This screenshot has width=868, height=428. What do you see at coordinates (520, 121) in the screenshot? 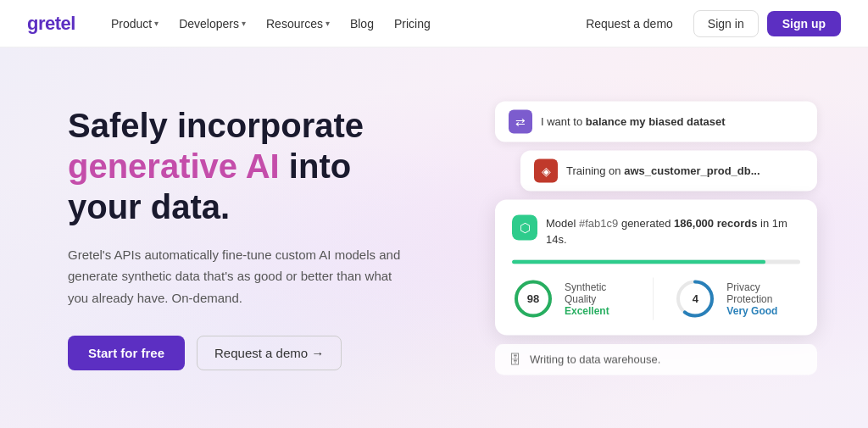
I see `shuffle-icon: ⇄` at bounding box center [520, 121].